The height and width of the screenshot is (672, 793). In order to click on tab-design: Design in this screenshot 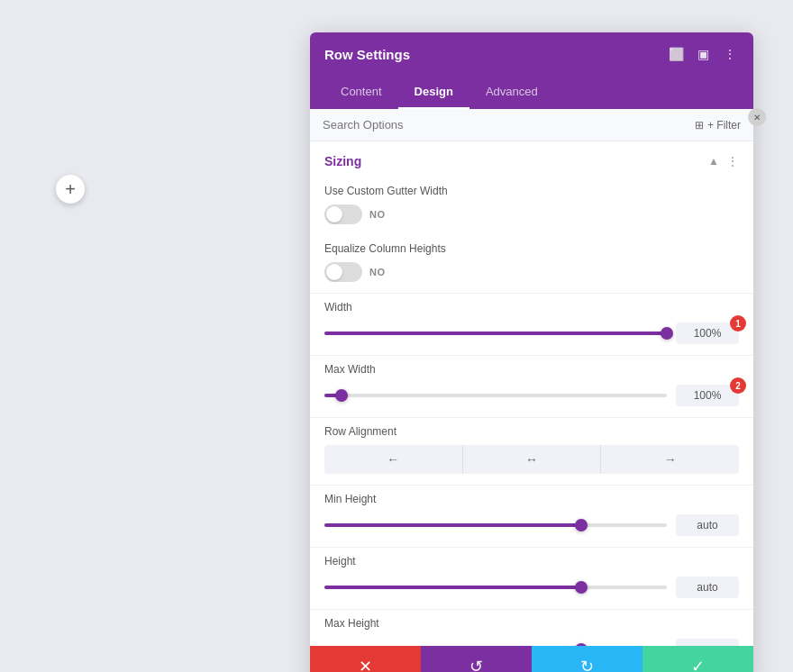, I will do `click(434, 92)`.